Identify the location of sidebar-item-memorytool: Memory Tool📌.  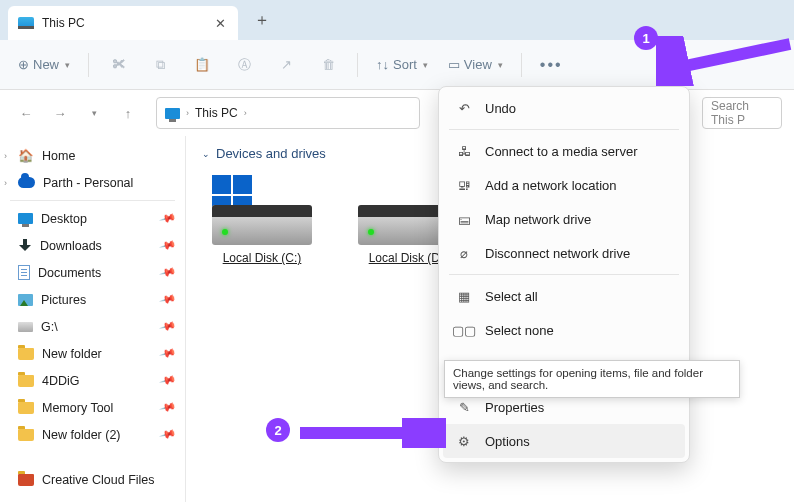
(92, 408).